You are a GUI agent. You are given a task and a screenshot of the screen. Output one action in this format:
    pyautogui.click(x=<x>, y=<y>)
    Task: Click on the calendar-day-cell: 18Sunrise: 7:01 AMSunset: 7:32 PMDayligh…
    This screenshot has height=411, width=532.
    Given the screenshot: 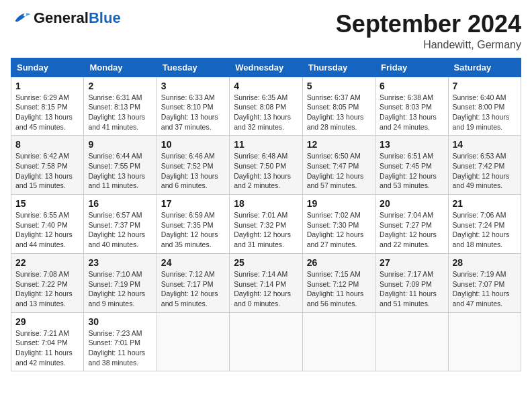 What is the action you would take?
    pyautogui.click(x=266, y=224)
    